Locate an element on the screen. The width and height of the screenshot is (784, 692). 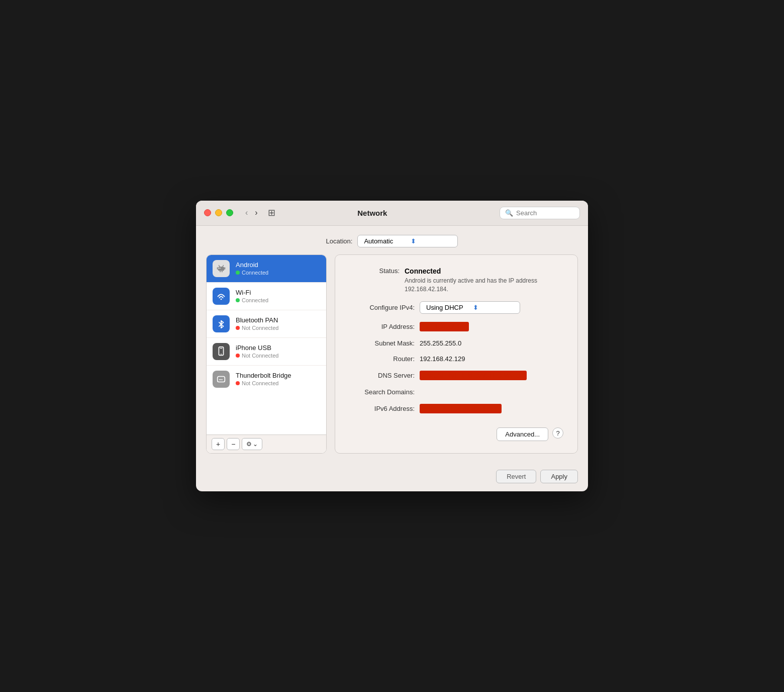
add-network-button: + is located at coordinates (218, 444).